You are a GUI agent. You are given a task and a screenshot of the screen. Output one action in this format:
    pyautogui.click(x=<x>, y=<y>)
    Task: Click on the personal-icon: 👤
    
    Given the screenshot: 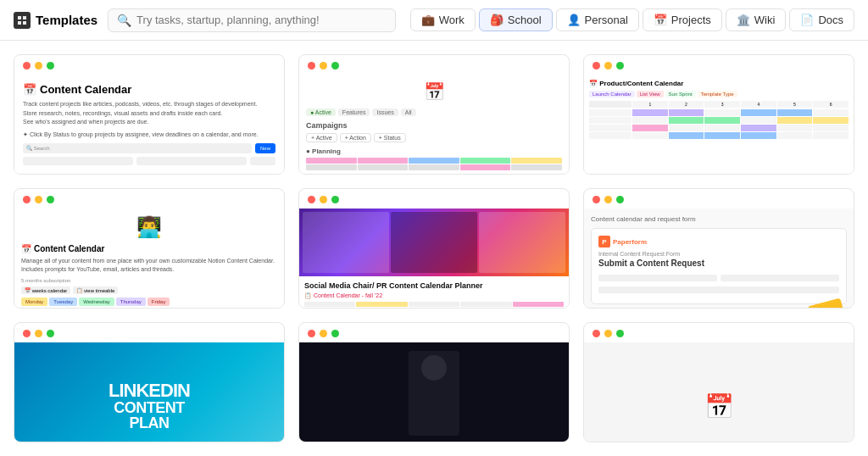 What is the action you would take?
    pyautogui.click(x=574, y=20)
    